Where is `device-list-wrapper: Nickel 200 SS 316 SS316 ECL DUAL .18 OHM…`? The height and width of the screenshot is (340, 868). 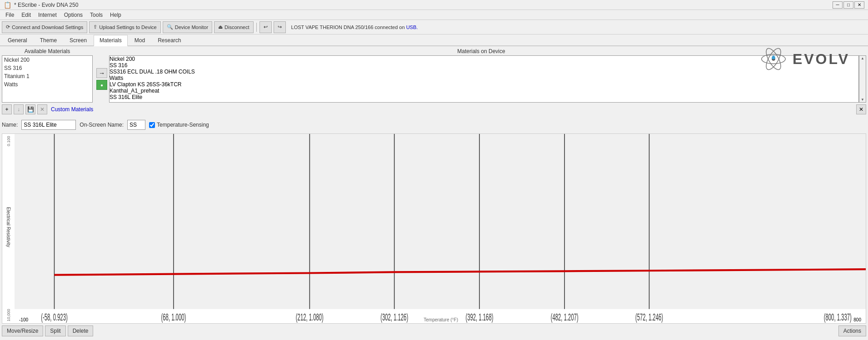
device-list-wrapper: Nickel 200 SS 316 SS316 ECL DUAL .18 OHM… is located at coordinates (488, 79).